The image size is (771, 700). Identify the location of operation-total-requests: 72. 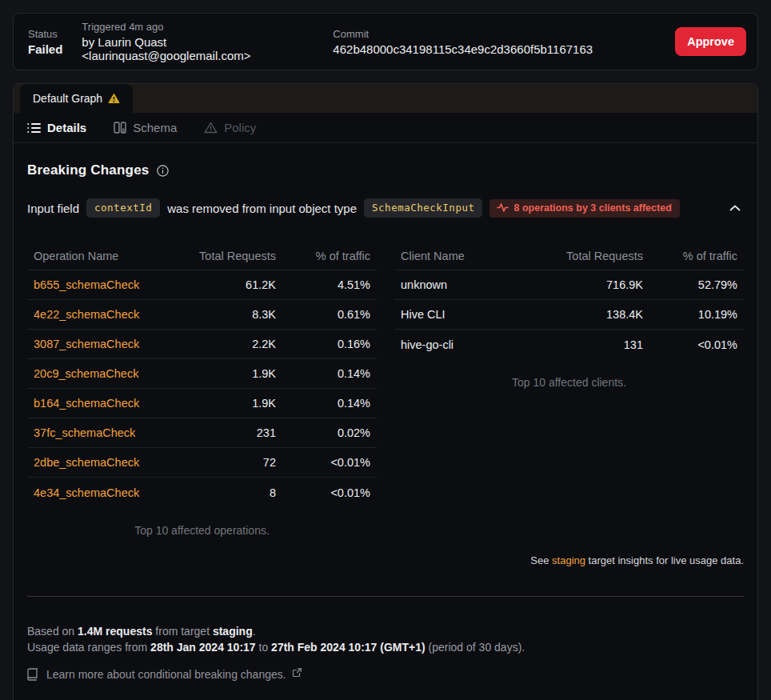
(226, 462).